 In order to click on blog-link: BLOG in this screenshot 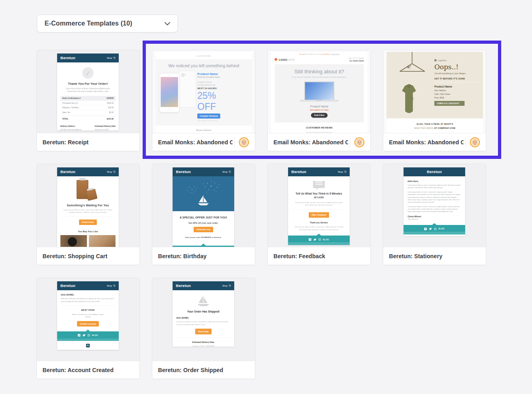, I will do `click(442, 229)`.